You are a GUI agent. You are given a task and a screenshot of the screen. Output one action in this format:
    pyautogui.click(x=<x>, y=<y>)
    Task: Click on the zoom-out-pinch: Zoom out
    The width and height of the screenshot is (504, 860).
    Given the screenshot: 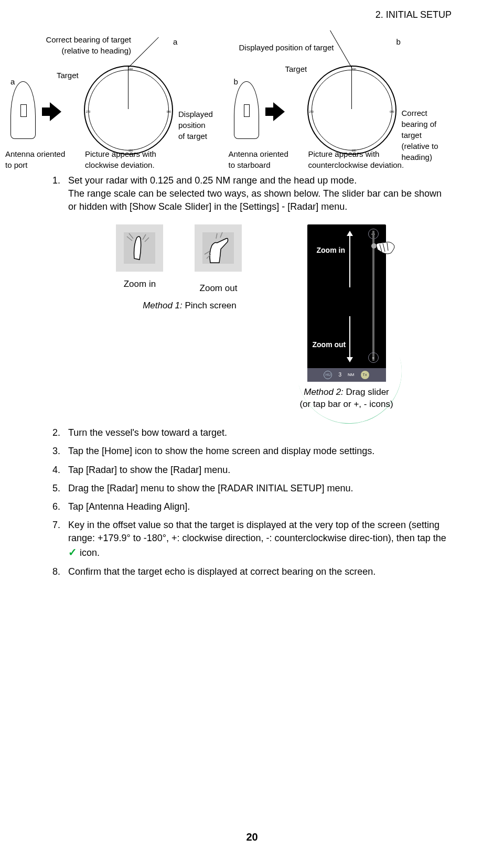 What is the action you would take?
    pyautogui.click(x=218, y=260)
    